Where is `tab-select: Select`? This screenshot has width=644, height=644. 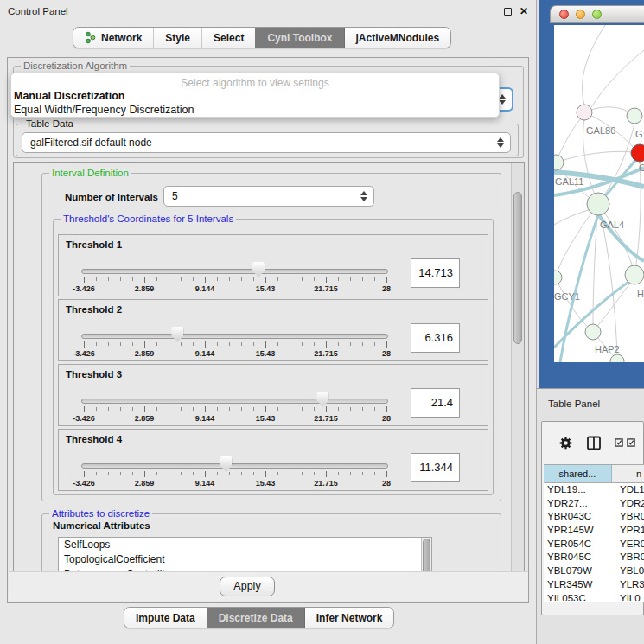
tab-select: Select is located at coordinates (228, 38).